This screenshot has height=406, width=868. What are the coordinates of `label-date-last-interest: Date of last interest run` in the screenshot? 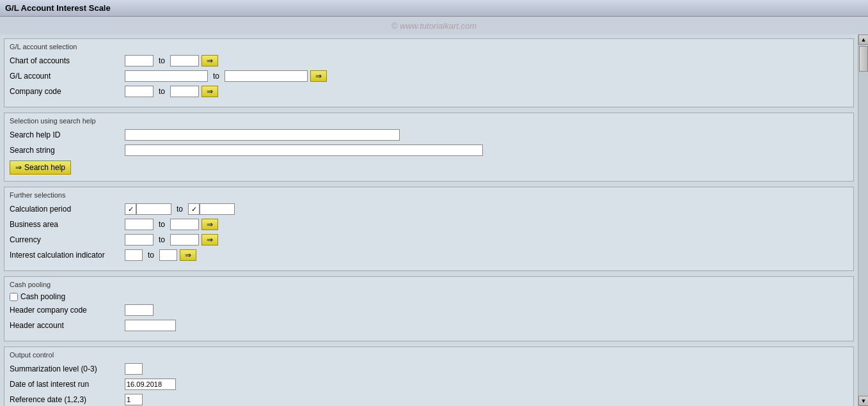 It's located at (67, 384).